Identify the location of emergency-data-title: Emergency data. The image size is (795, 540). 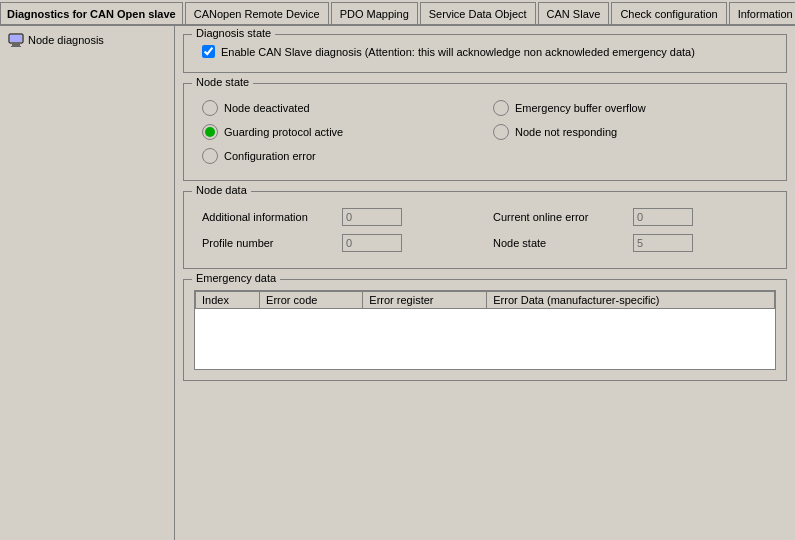
(236, 278).